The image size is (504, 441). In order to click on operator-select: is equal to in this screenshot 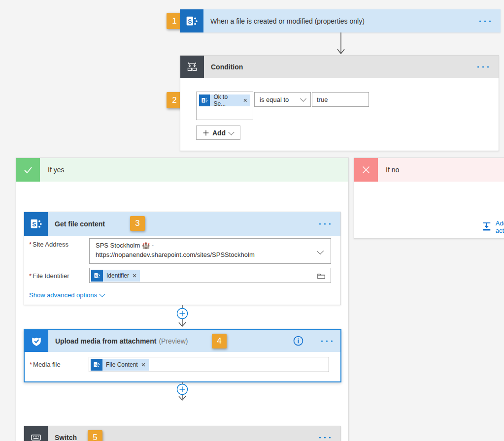, I will do `click(283, 99)`.